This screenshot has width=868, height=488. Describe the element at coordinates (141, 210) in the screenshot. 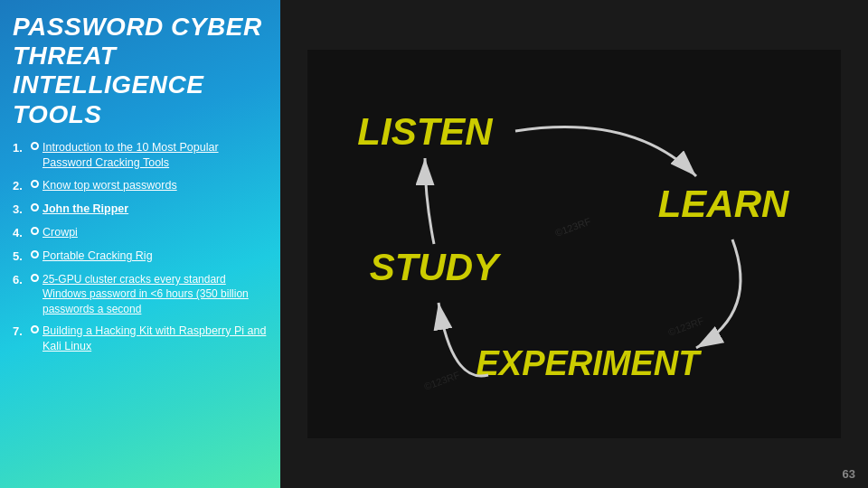

I see `nav-item-3: 3.John the Ripper` at that location.